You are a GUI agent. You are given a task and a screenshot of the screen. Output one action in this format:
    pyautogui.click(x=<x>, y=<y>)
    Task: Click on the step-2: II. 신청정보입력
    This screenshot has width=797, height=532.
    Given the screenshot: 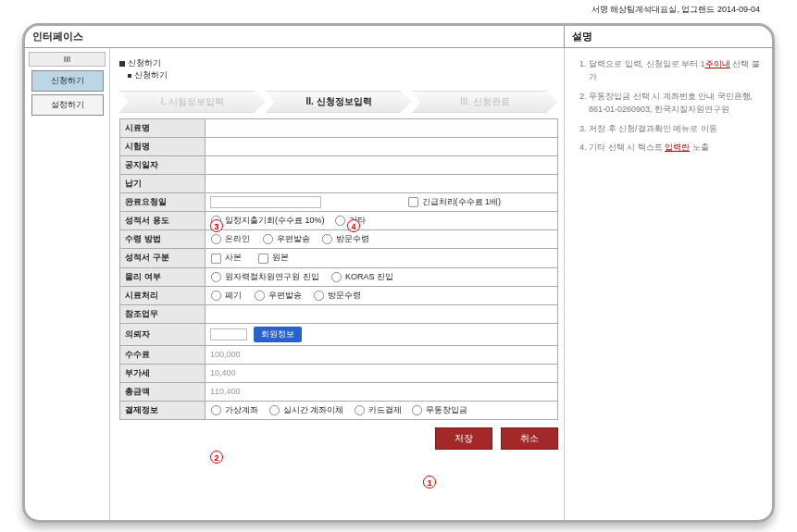 What is the action you would take?
    pyautogui.click(x=339, y=102)
    